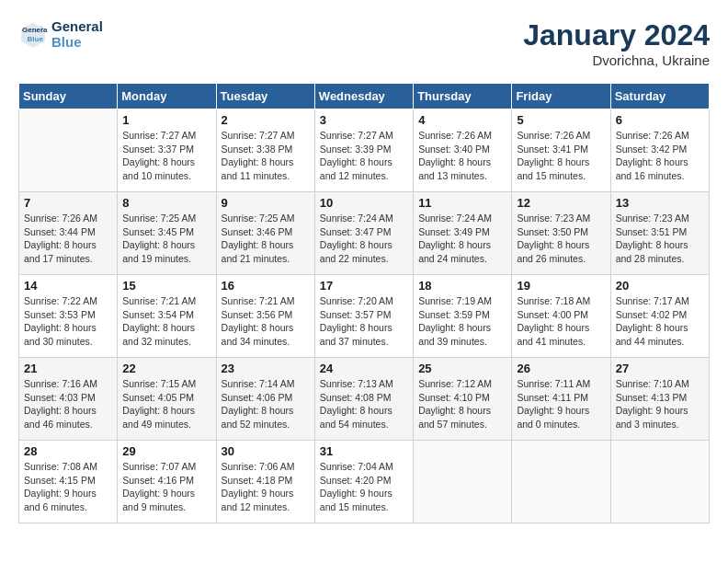 The image size is (728, 563). I want to click on day-cell: 8Sunrise: 7:25 AMSunset: 3:45 PMDaylight…, so click(167, 234).